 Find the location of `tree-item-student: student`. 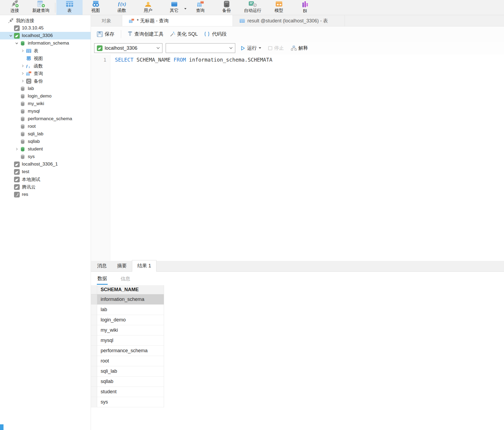

tree-item-student: student is located at coordinates (45, 149).